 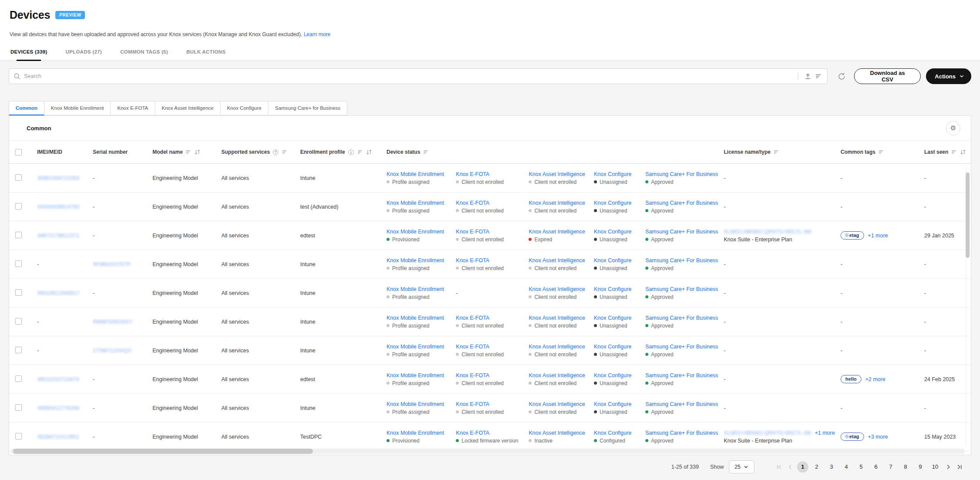 What do you see at coordinates (132, 108) in the screenshot?
I see `service-tab-knox-e-fota: Knox E-FOTA` at bounding box center [132, 108].